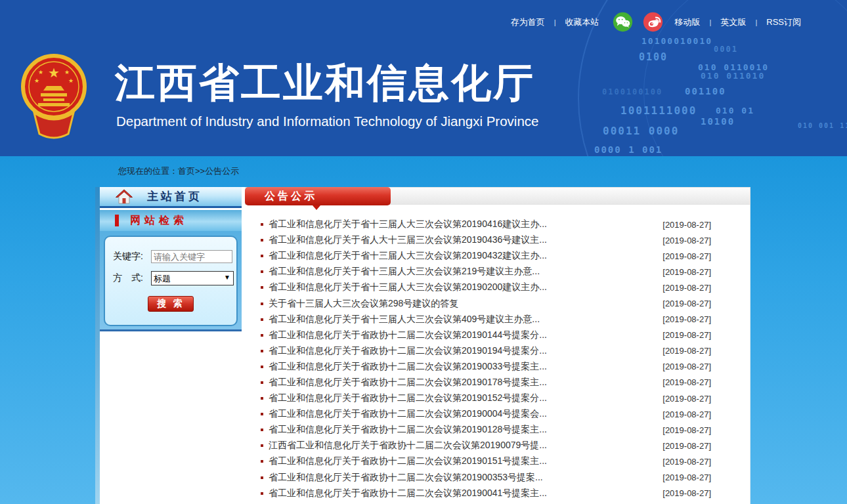  Describe the element at coordinates (653, 22) in the screenshot. I see `weibo-icon` at that location.